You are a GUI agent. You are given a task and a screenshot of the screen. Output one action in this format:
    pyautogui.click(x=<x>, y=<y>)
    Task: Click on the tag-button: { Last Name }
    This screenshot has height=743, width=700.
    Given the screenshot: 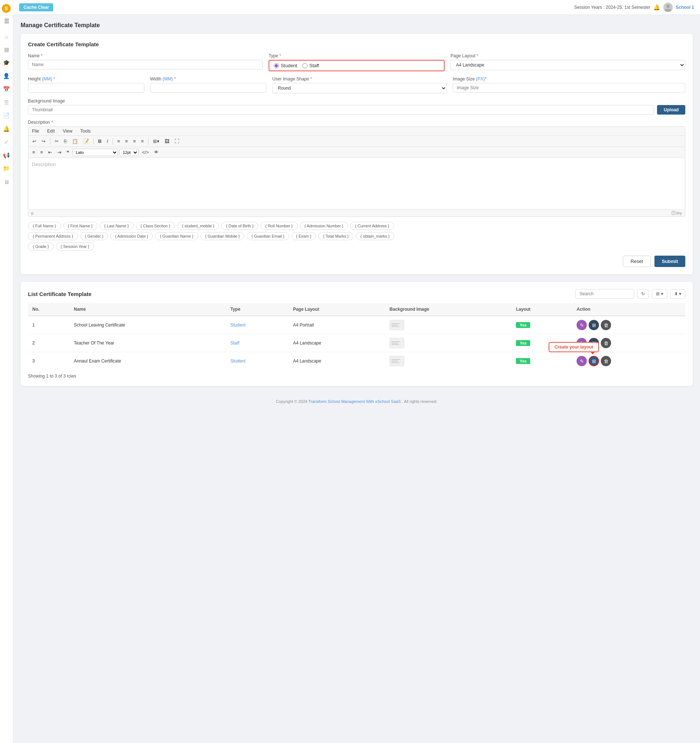 What is the action you would take?
    pyautogui.click(x=117, y=226)
    